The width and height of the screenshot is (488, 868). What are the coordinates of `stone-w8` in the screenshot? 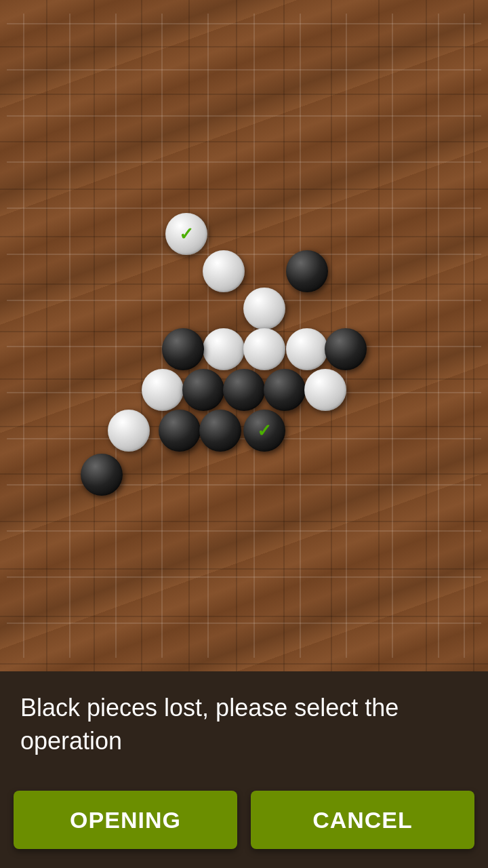 It's located at (325, 390).